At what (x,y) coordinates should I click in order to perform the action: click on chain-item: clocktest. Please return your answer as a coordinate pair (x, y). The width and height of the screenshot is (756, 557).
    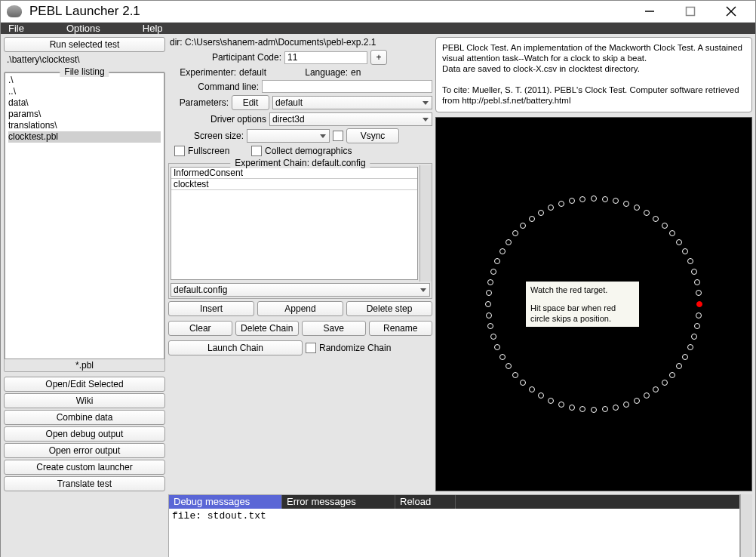
    Looking at the image, I should click on (294, 184).